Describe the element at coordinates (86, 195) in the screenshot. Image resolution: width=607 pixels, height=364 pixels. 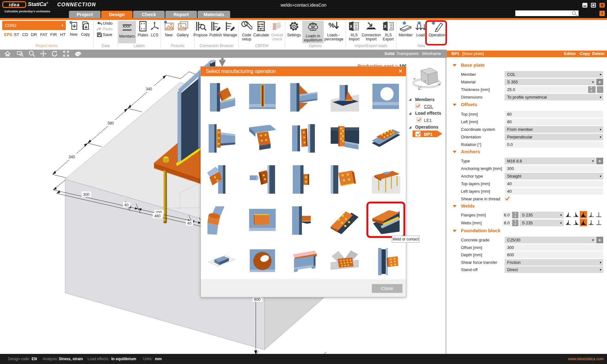
I see `svg-text: 300` at that location.